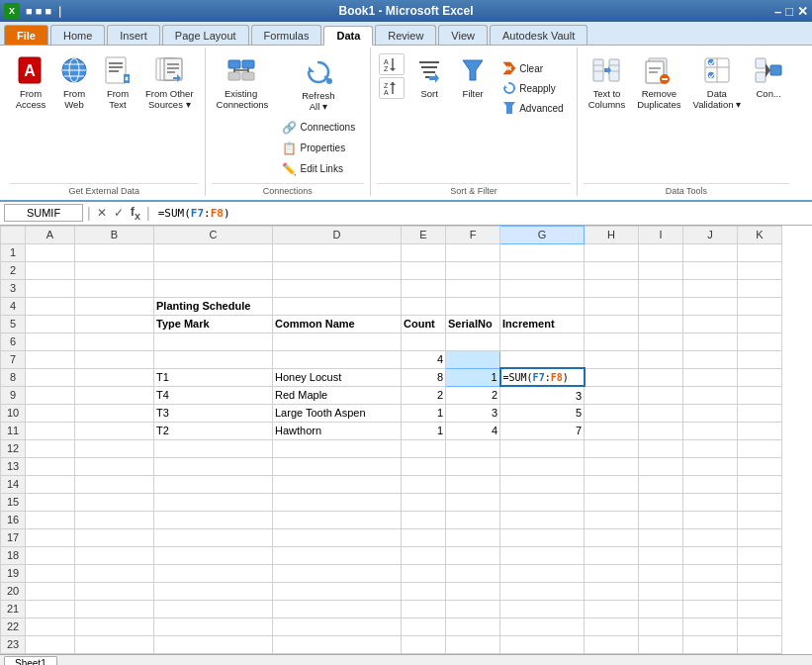 This screenshot has height=665, width=812. Describe the element at coordinates (661, 306) in the screenshot. I see `cell-i4` at that location.